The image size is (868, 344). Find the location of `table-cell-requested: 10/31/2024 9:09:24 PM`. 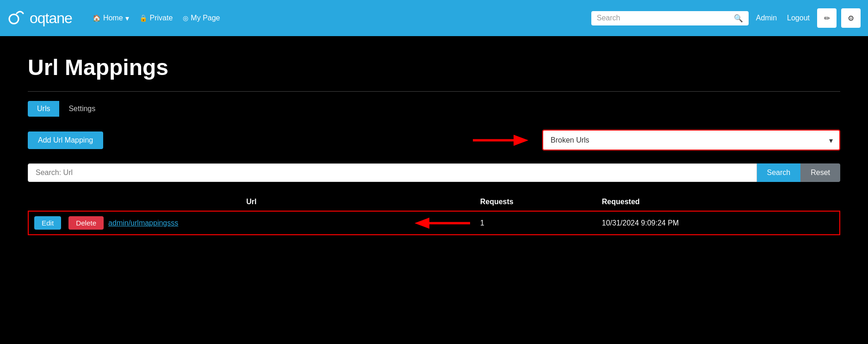

table-cell-requested: 10/31/2024 9:09:24 PM is located at coordinates (718, 223).